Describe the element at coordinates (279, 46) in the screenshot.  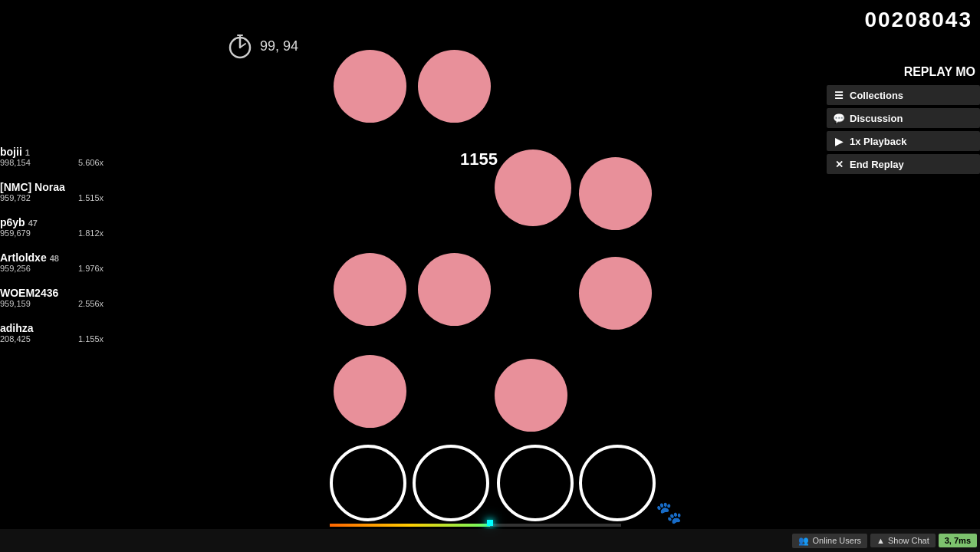
I see `timer-value: 99, 94` at that location.